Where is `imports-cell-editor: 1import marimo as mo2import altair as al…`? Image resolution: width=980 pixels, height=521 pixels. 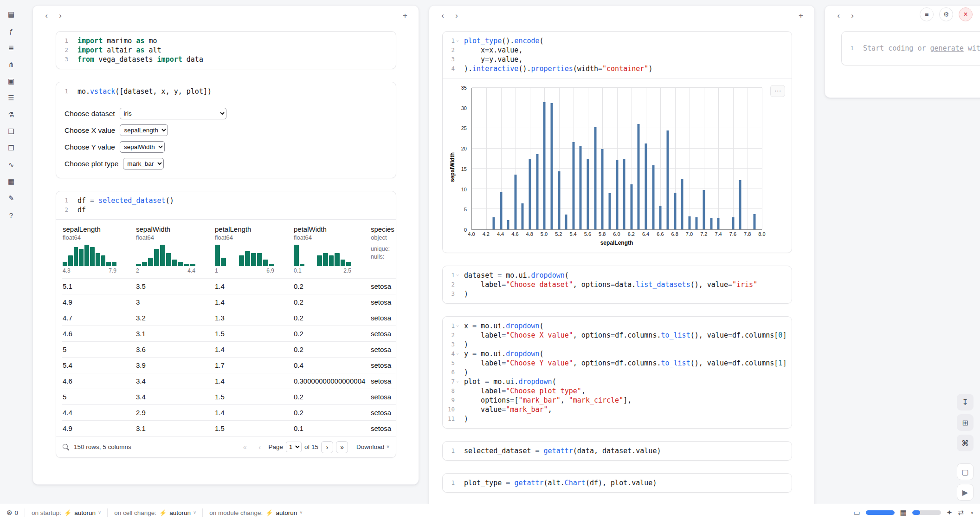 imports-cell-editor: 1import marimo as mo2import altair as al… is located at coordinates (226, 50).